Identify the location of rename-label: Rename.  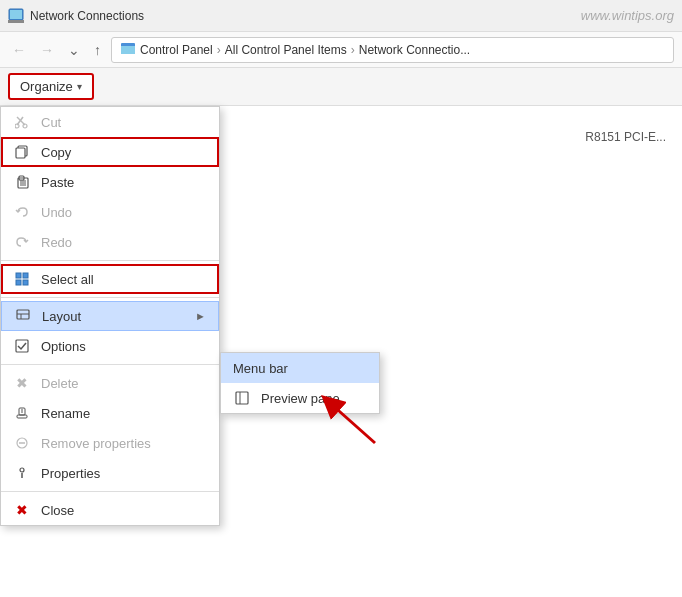
(124, 414).